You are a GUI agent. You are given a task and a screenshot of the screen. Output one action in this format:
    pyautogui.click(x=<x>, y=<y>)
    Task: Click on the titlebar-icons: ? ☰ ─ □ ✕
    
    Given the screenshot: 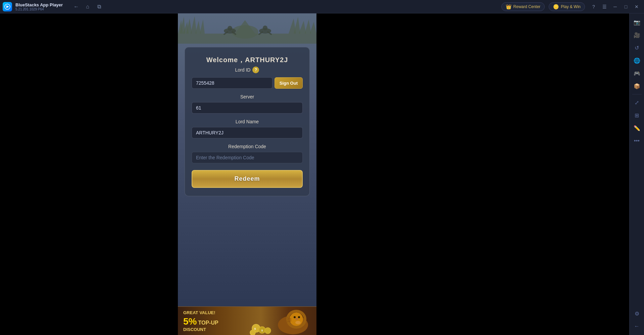 What is the action you would take?
    pyautogui.click(x=615, y=7)
    